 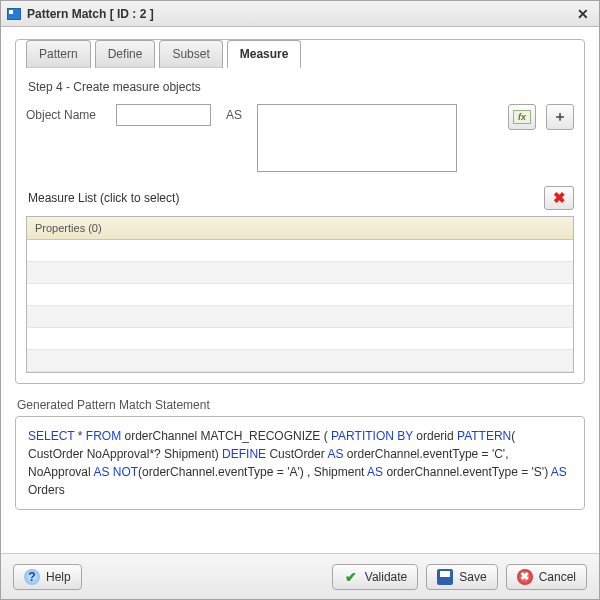 I want to click on close-icon: ✕, so click(x=583, y=14).